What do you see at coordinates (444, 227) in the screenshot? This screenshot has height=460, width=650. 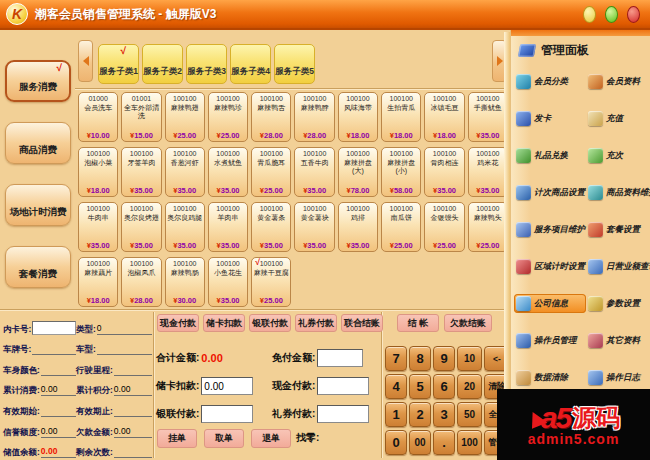 I see `product-button: 100100金银馒头¥25.00` at bounding box center [444, 227].